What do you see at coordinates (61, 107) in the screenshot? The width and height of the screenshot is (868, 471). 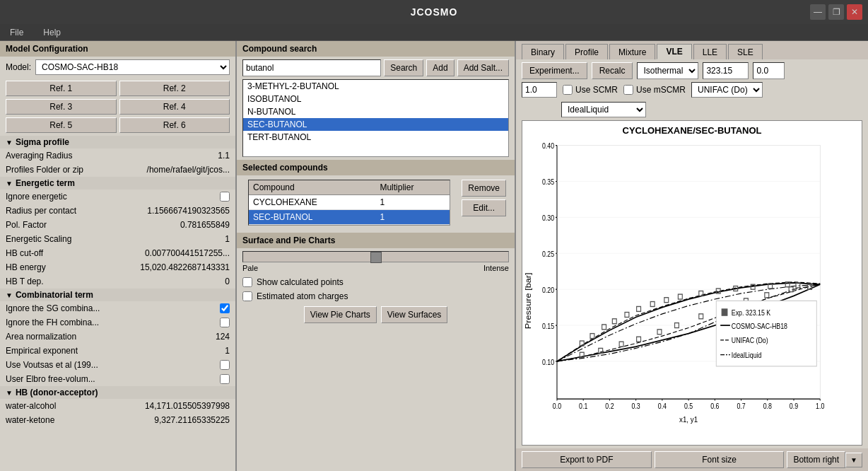 I see `ref-3-button: Ref. 3` at bounding box center [61, 107].